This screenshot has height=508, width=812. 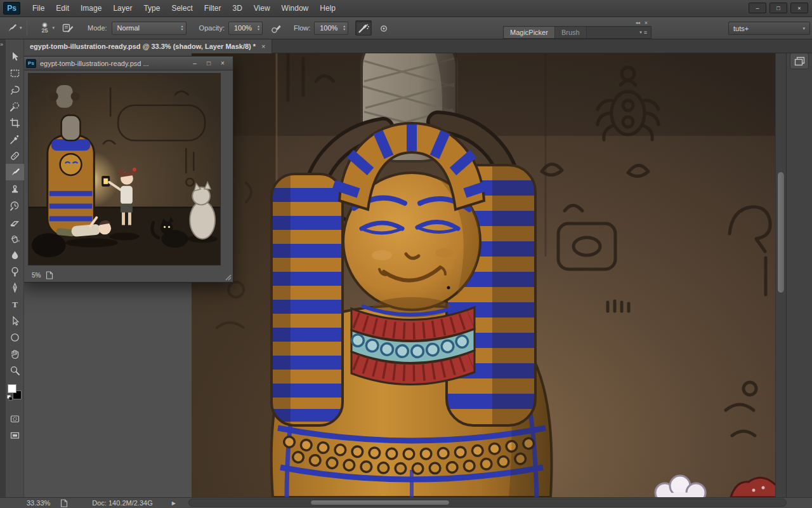 I want to click on menu-edit: Edit, so click(x=62, y=9).